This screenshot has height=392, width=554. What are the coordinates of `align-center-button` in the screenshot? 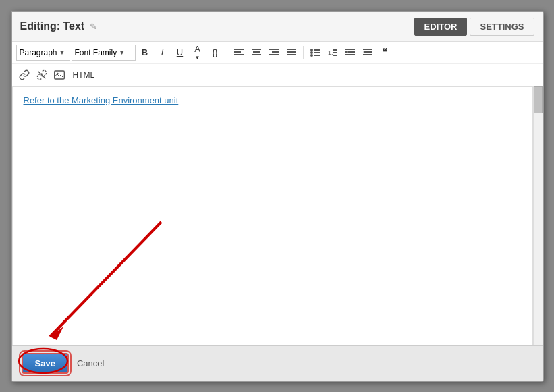 It's located at (256, 53).